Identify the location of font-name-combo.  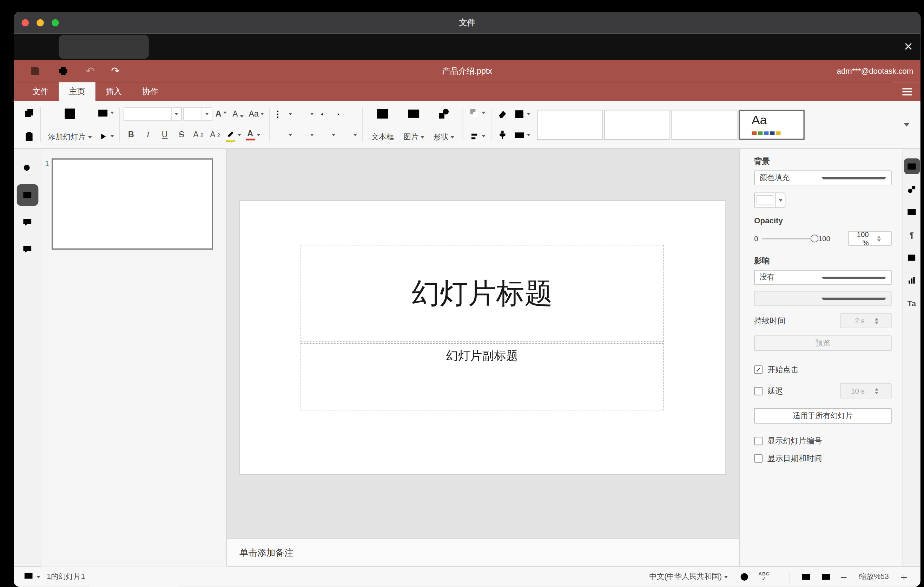
(152, 114).